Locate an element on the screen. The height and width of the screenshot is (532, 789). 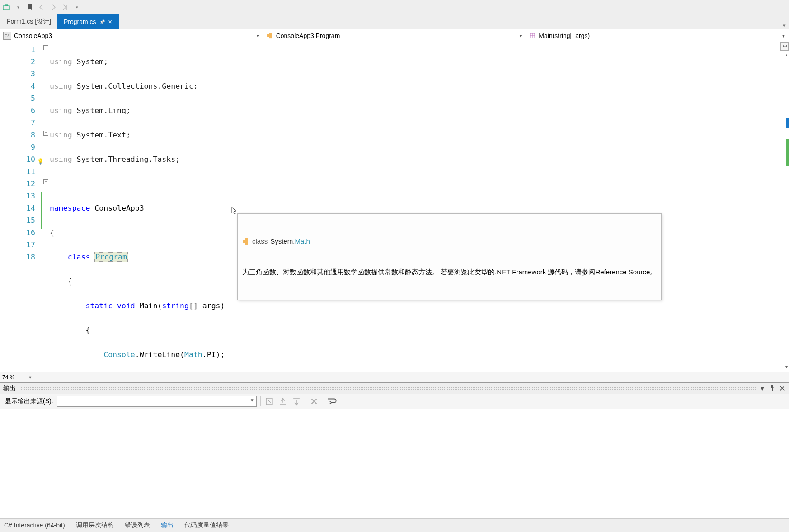
line-number: 4 is located at coordinates (22, 86).